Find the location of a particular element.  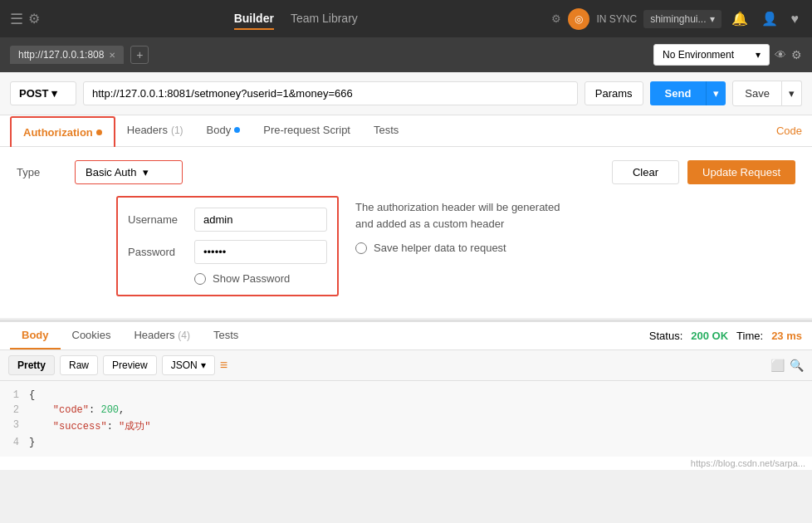

search-button: 🔍 is located at coordinates (797, 365).